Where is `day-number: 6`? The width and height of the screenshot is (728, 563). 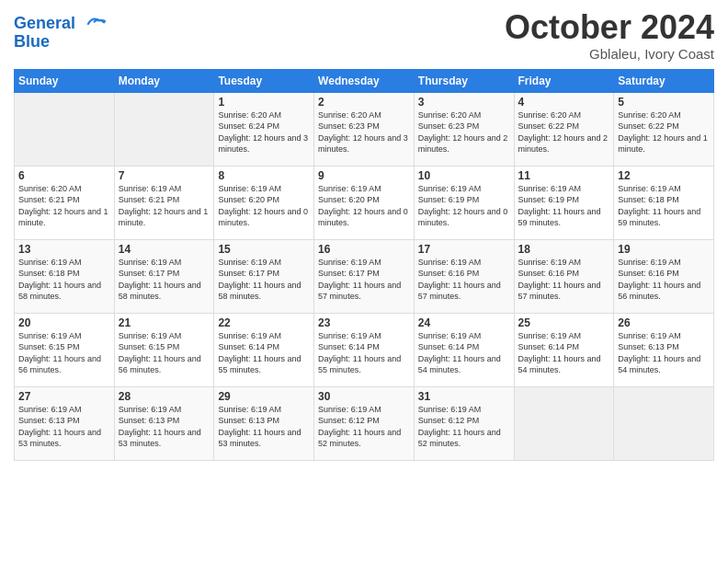 day-number: 6 is located at coordinates (64, 176).